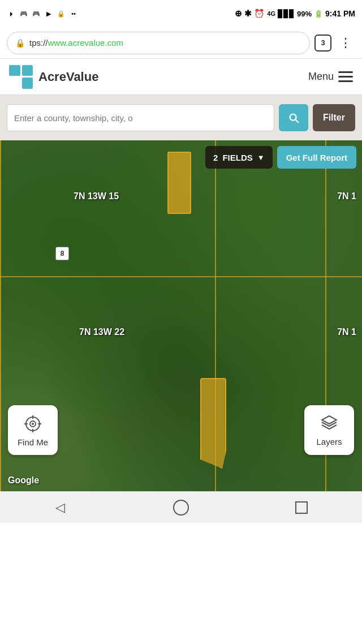 This screenshot has height=644, width=362. What do you see at coordinates (294, 118) in the screenshot?
I see `search-button` at bounding box center [294, 118].